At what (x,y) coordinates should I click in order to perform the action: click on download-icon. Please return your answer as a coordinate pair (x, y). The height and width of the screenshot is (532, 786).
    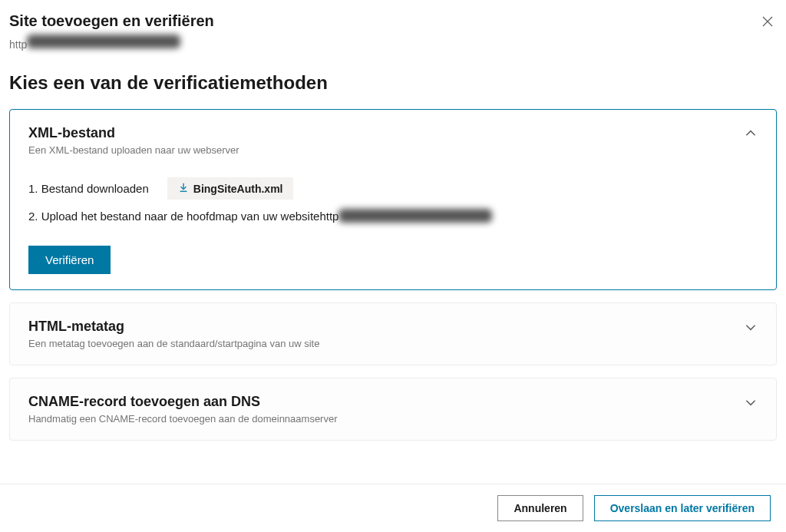
    Looking at the image, I should click on (183, 189).